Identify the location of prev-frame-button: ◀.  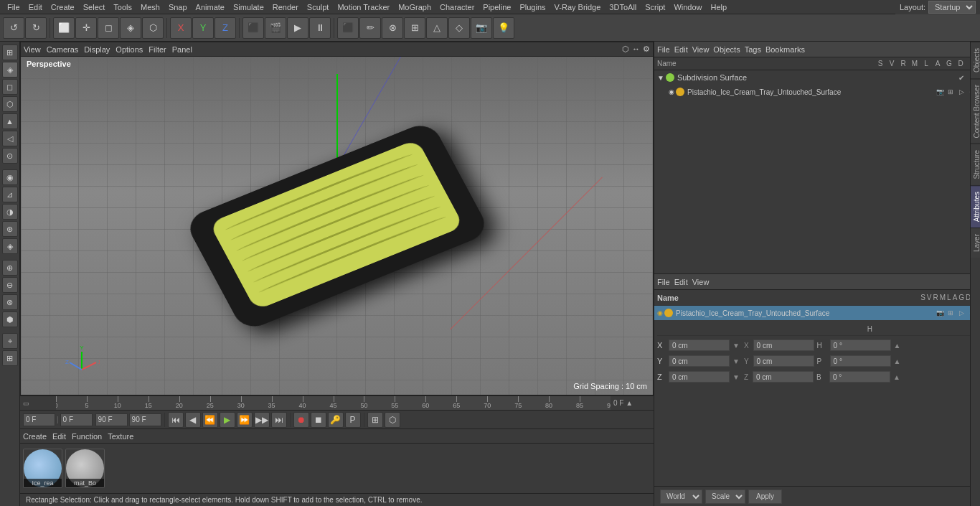
(193, 420).